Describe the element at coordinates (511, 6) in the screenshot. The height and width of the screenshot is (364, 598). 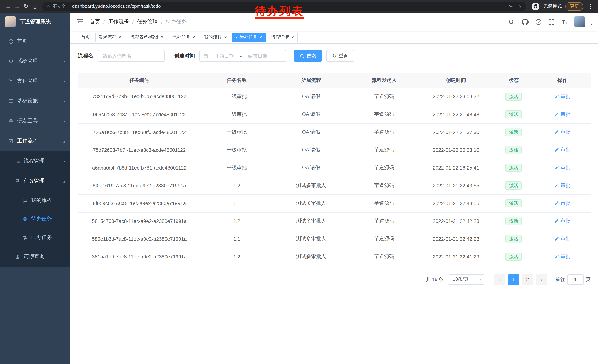
I see `key-icon` at that location.